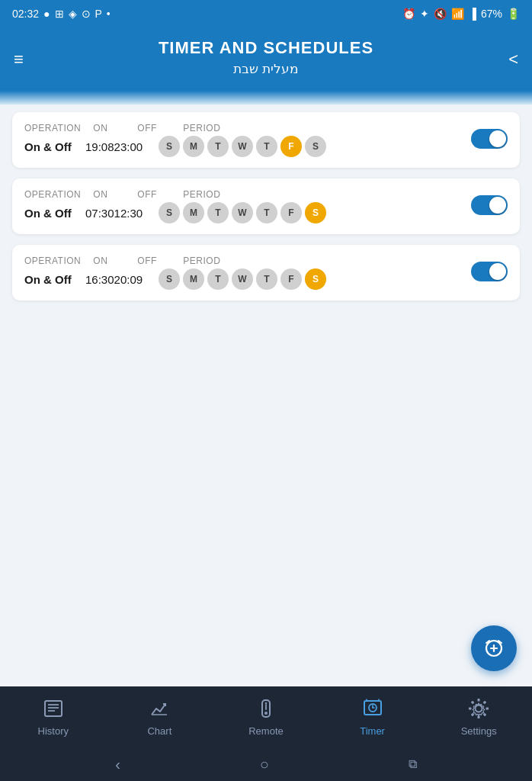  I want to click on status-bar-left: 02:32 ● ⊞ ◈ ⊙ P •, so click(61, 14).